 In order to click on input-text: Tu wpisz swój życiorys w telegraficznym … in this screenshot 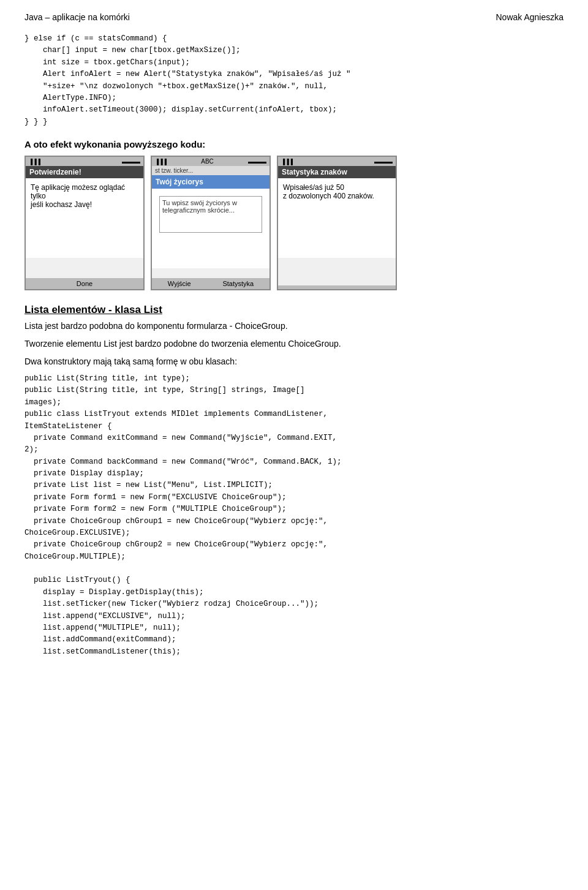, I will do `click(200, 206)`.